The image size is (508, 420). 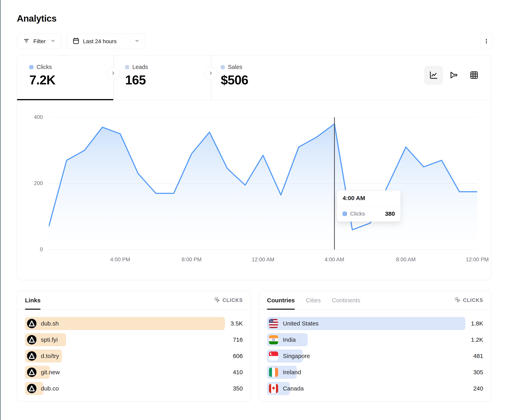 I want to click on links-tab-label: Links, so click(x=33, y=300).